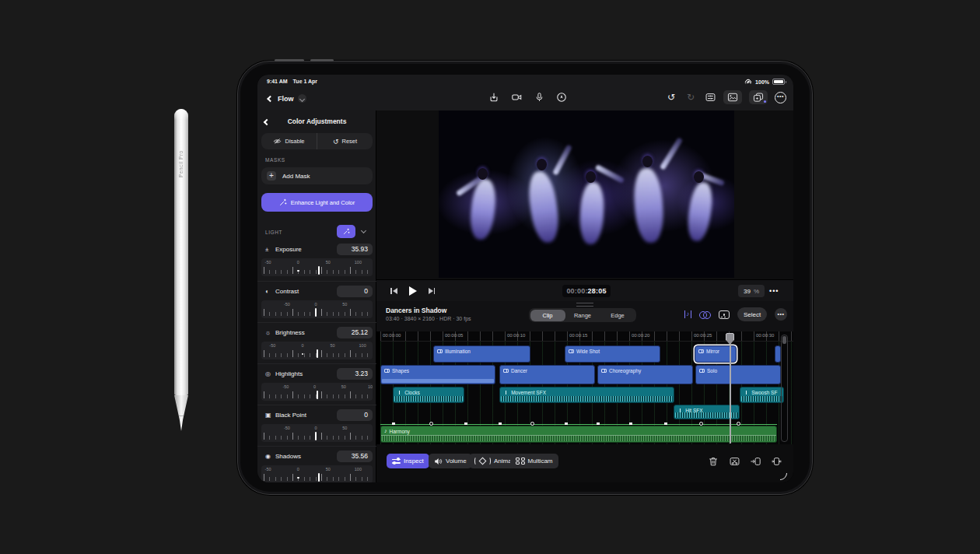  I want to click on timeline-more-icon: •••, so click(781, 314).